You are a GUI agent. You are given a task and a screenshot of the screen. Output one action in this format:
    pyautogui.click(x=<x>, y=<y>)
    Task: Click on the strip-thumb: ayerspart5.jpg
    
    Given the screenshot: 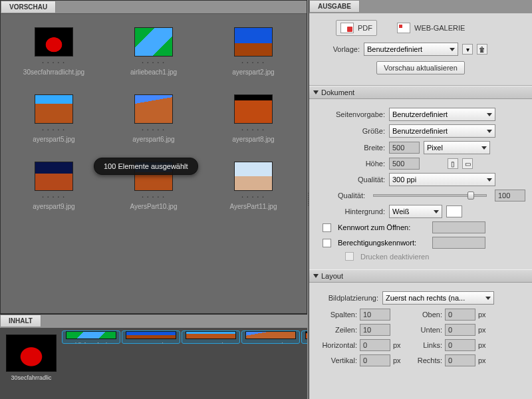 What is the action you would take?
    pyautogui.click(x=211, y=337)
    